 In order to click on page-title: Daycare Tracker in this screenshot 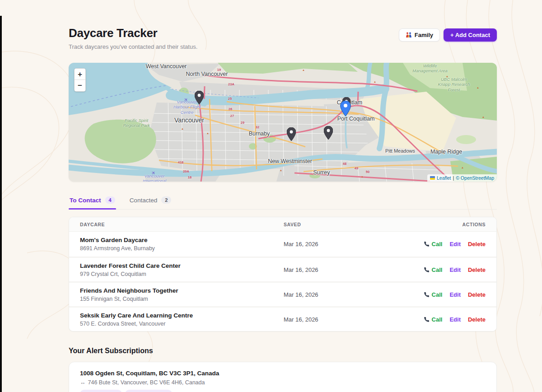, I will do `click(133, 33)`.